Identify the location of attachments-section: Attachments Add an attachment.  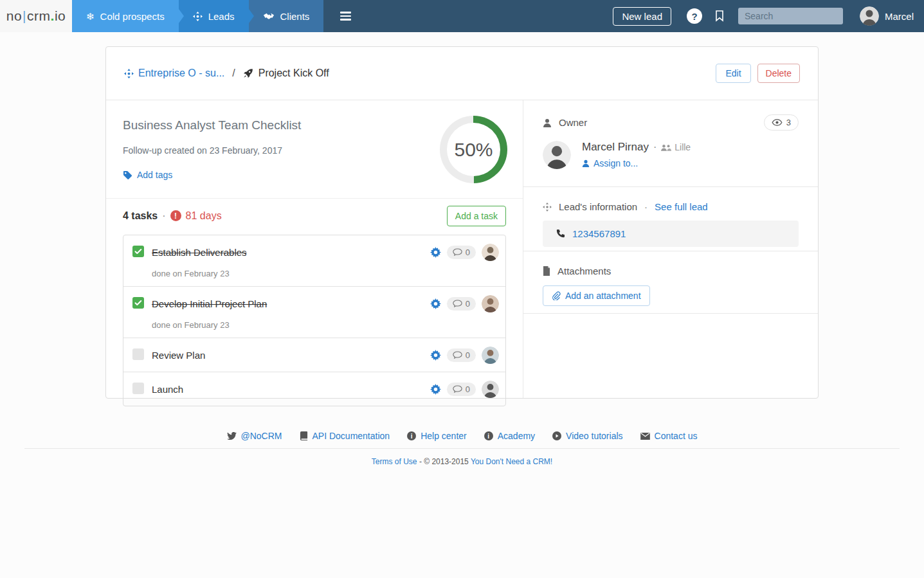
(671, 283).